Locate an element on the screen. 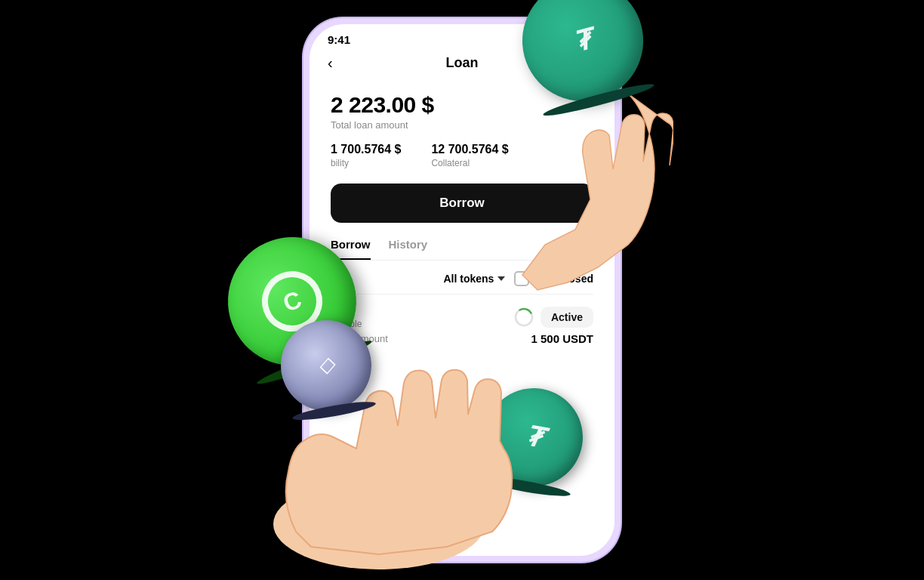 The image size is (924, 580). availability-label: bility is located at coordinates (365, 163).